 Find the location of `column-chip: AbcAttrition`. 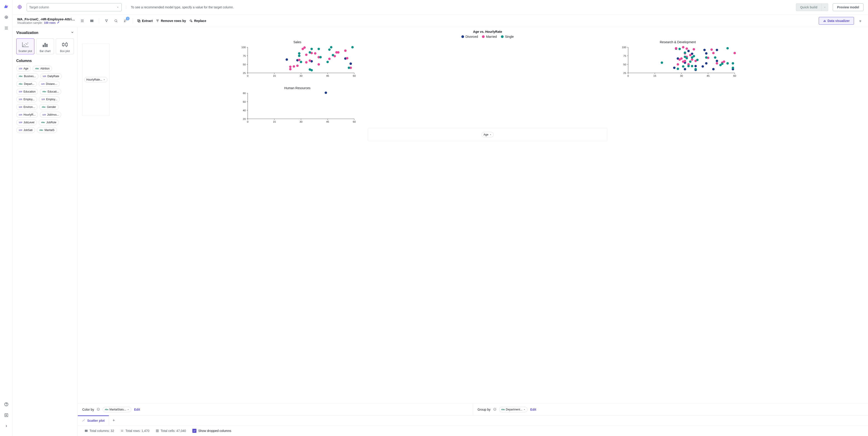

column-chip: AbcAttrition is located at coordinates (42, 69).